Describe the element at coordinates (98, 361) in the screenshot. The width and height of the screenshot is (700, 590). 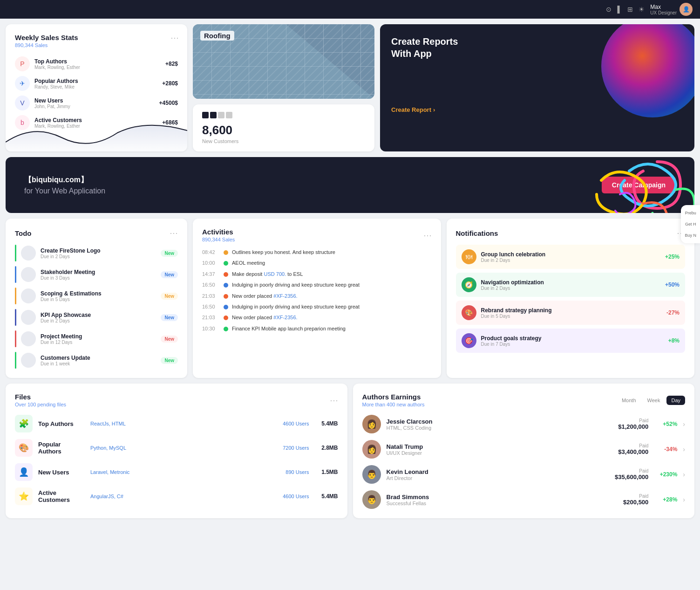
I see `todo-info: Customers Update Due in 1 week` at that location.